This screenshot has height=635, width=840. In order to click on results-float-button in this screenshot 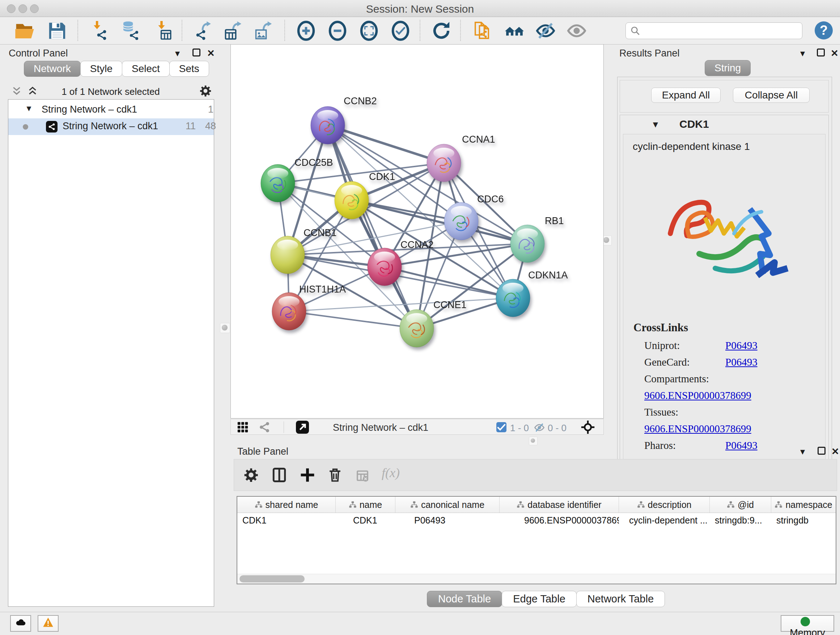, I will do `click(821, 52)`.